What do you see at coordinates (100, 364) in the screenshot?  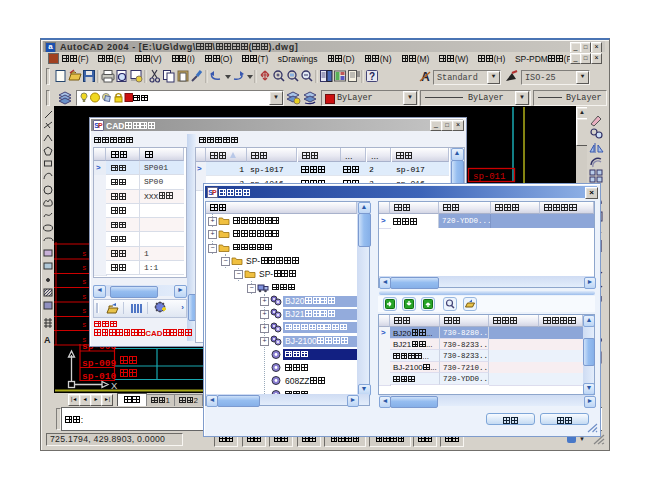 I see `svg-text: sp-009` at bounding box center [100, 364].